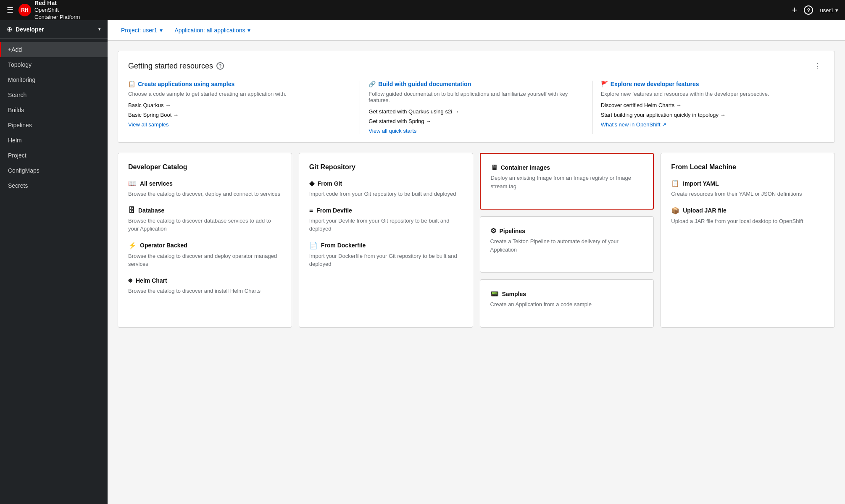 Image resolution: width=845 pixels, height=504 pixels. I want to click on add-icon: +, so click(795, 10).